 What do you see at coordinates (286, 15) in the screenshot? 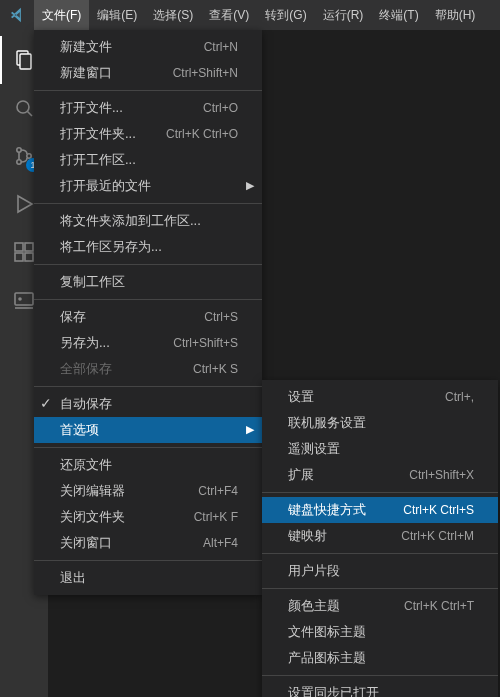
I see `menubar-item-4: 转到(G)` at bounding box center [286, 15].